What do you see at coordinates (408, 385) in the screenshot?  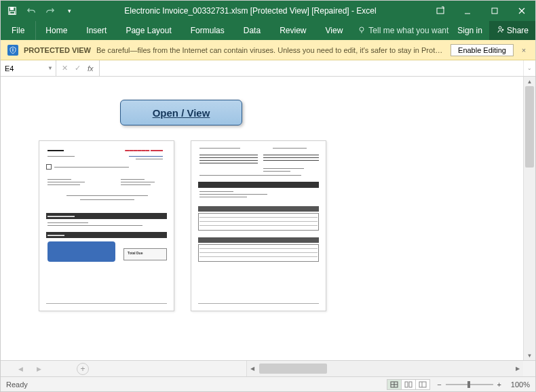 I see `page-layout-view-button` at bounding box center [408, 385].